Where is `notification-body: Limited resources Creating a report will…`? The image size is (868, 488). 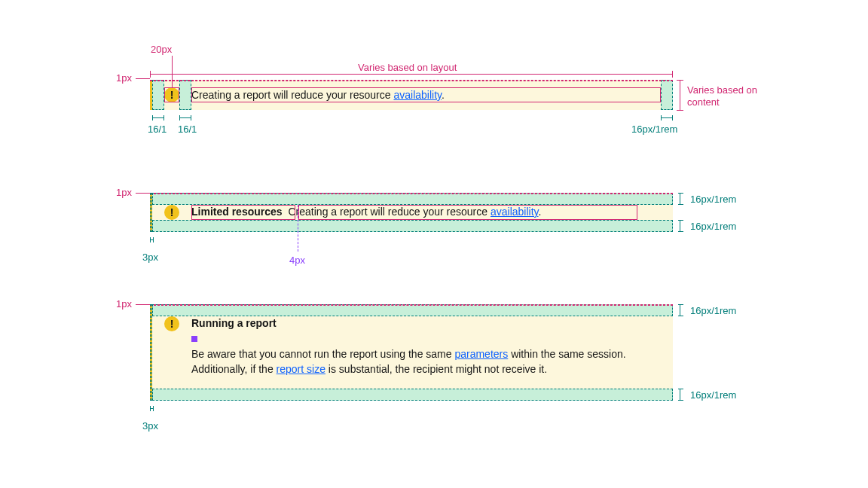 notification-body: Limited resources Creating a report will… is located at coordinates (426, 212).